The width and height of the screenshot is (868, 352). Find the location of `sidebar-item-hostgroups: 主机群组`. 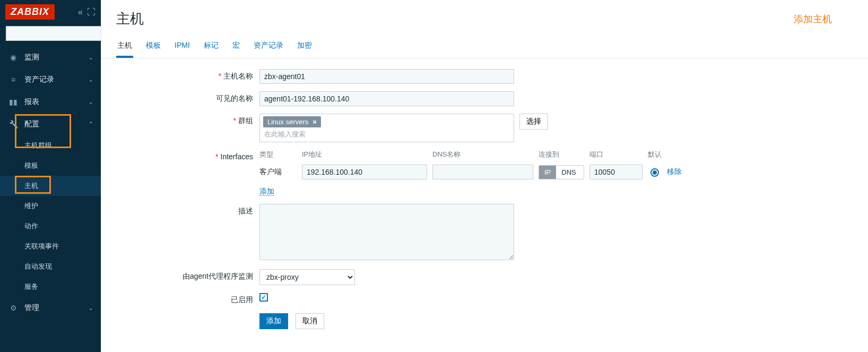

sidebar-item-hostgroups: 主机群组 is located at coordinates (50, 145).